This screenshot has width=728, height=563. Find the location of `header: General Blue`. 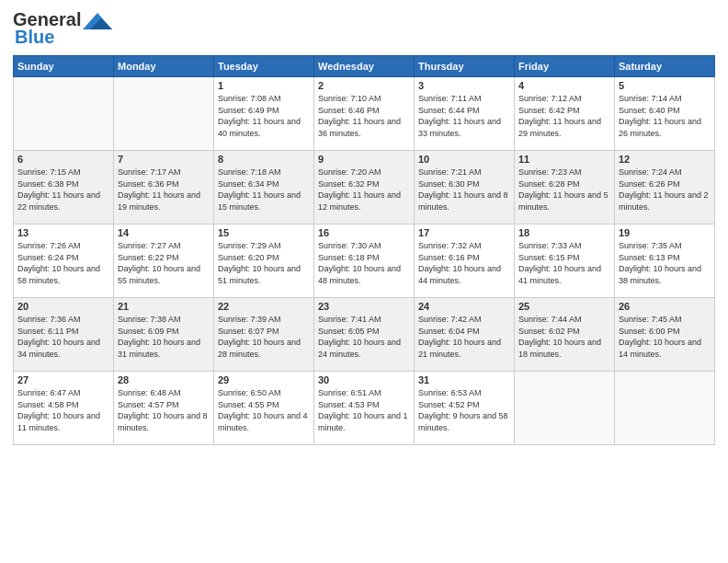

header: General Blue is located at coordinates (364, 29).